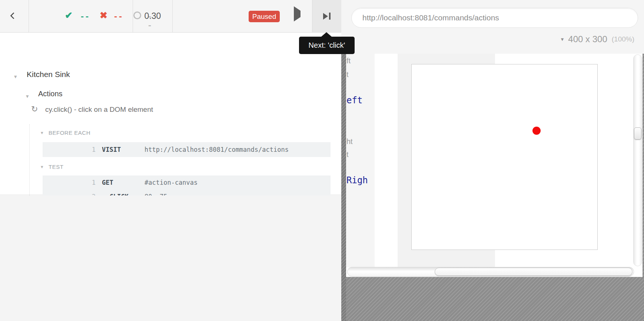 The image size is (644, 321). What do you see at coordinates (242, 16) in the screenshot?
I see `run-controls: Paused` at bounding box center [242, 16].